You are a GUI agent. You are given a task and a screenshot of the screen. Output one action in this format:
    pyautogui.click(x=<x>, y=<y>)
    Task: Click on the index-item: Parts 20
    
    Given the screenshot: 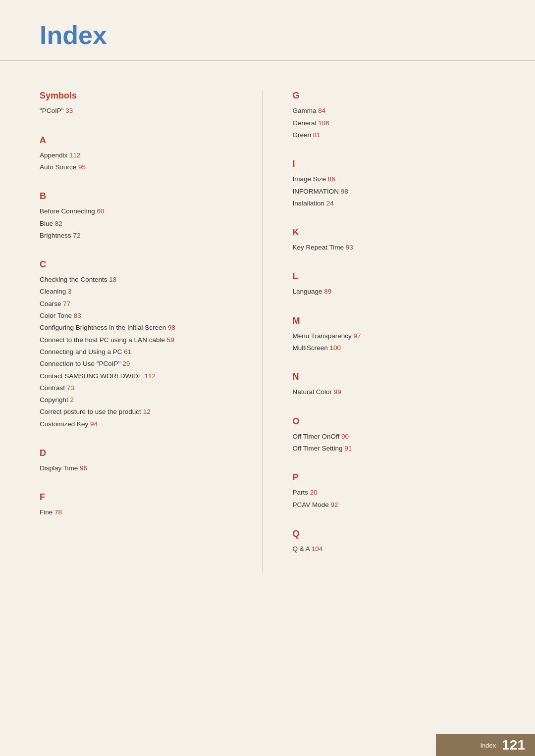 What is the action you would take?
    pyautogui.click(x=394, y=493)
    